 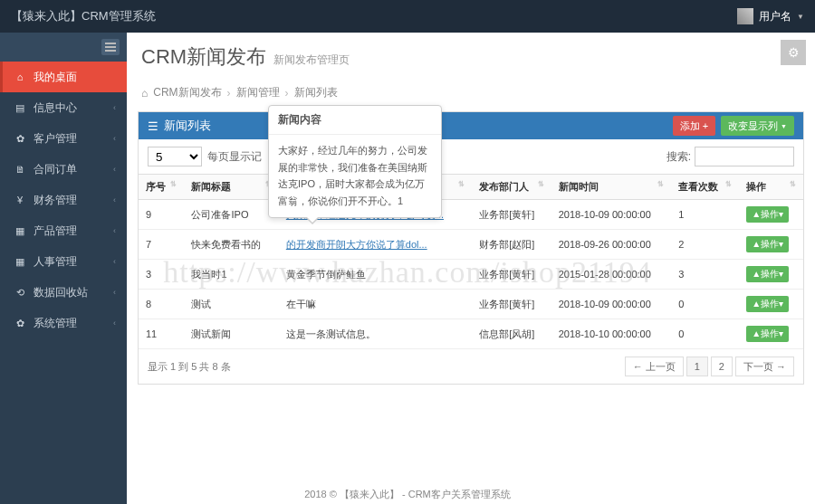 I want to click on page-size-select: 5, so click(x=175, y=157).